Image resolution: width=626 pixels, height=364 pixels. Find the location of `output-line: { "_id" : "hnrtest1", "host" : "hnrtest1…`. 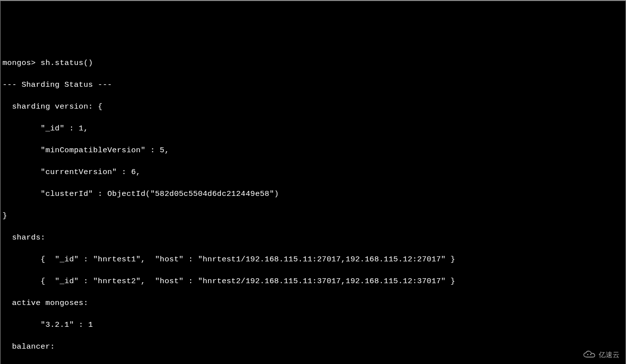

output-line: { "_id" : "hnrtest1", "host" : "hnrtest1… is located at coordinates (313, 259).